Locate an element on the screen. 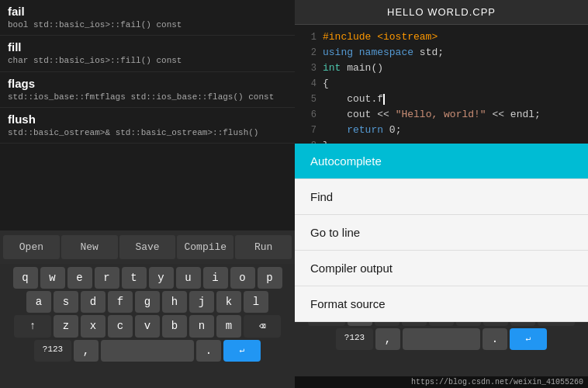  key-y: y is located at coordinates (161, 278).